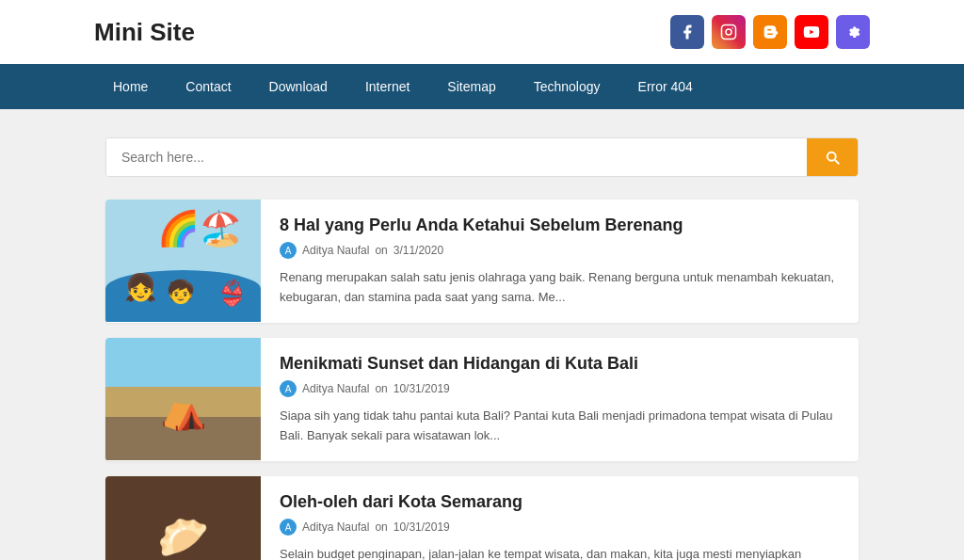  I want to click on author-on-bali: on, so click(380, 389).